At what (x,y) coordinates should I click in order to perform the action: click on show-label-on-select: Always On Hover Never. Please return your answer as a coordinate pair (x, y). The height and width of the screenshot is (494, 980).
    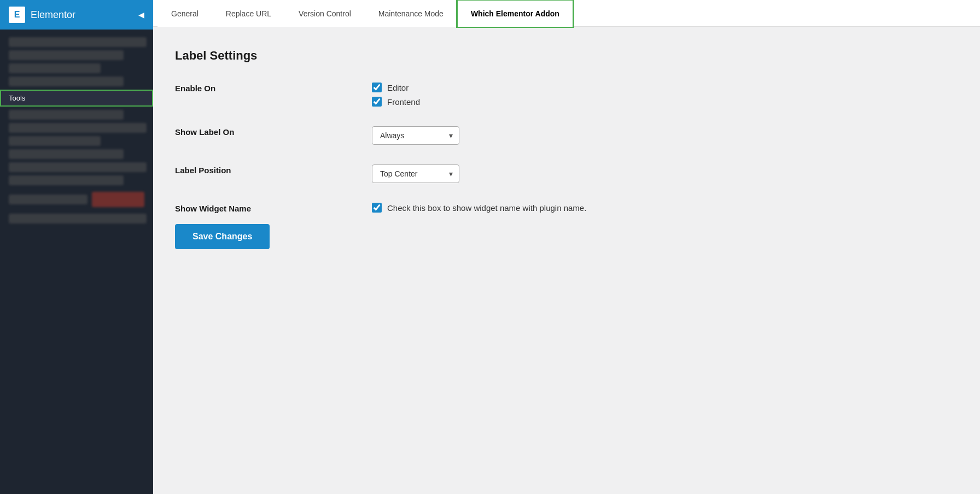
    Looking at the image, I should click on (416, 136).